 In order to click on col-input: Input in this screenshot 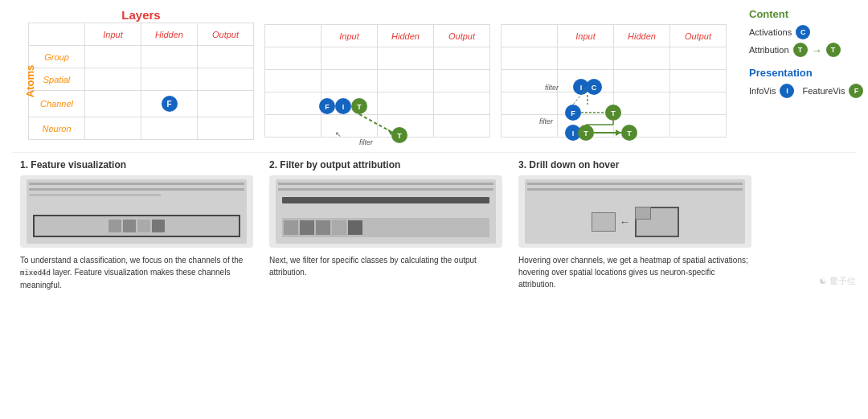, I will do `click(113, 35)`.